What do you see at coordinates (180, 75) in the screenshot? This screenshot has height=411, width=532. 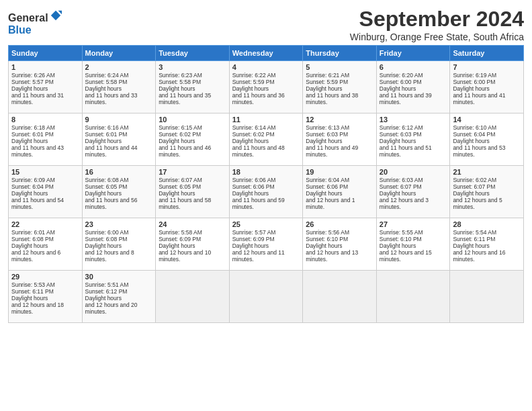 I see `sunrise-text: Sunrise: 6:23 AM` at bounding box center [180, 75].